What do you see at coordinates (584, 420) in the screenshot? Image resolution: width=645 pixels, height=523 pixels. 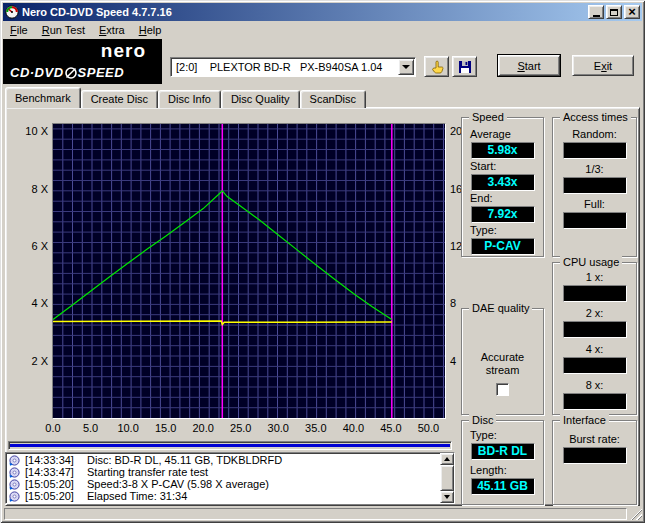 I see `interface-panel-title: Interface` at bounding box center [584, 420].